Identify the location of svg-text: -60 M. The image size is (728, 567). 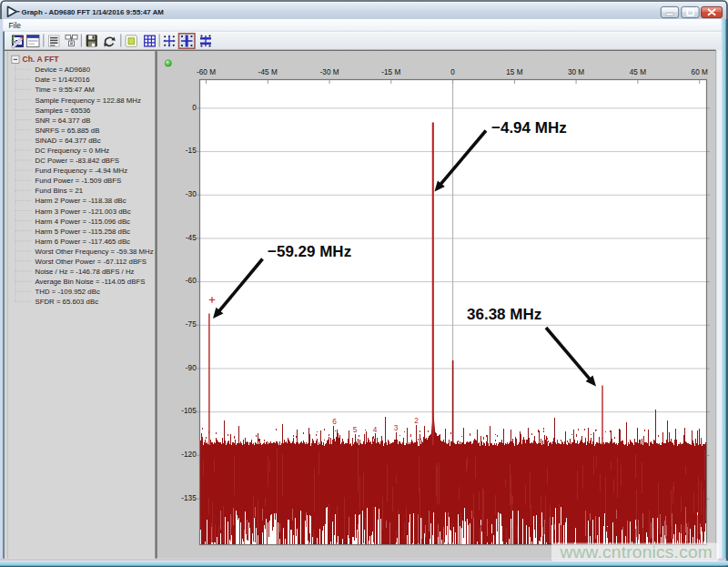
(206, 73).